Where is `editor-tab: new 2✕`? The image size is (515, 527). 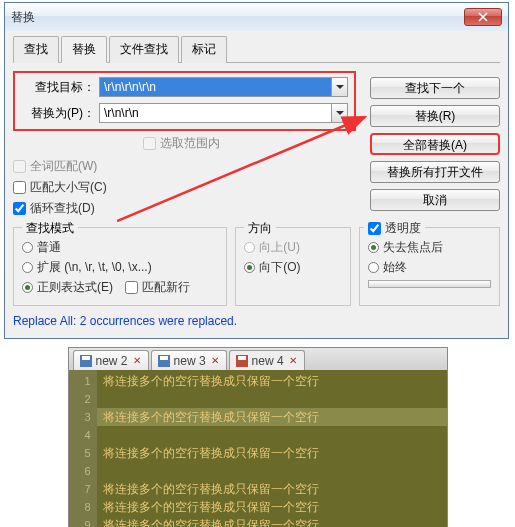
editor-tab: new 2✕ is located at coordinates (111, 360).